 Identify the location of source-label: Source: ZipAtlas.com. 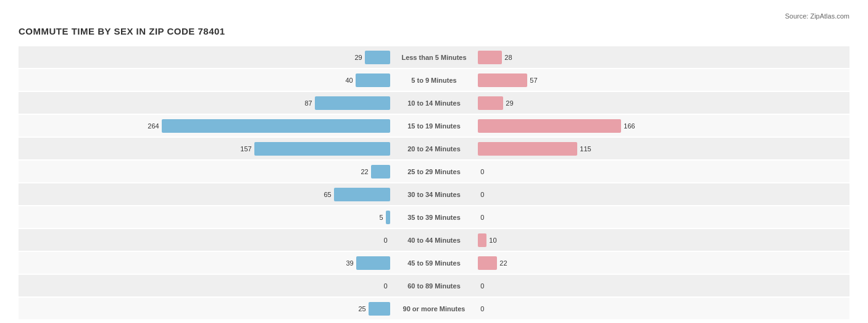
(434, 16).